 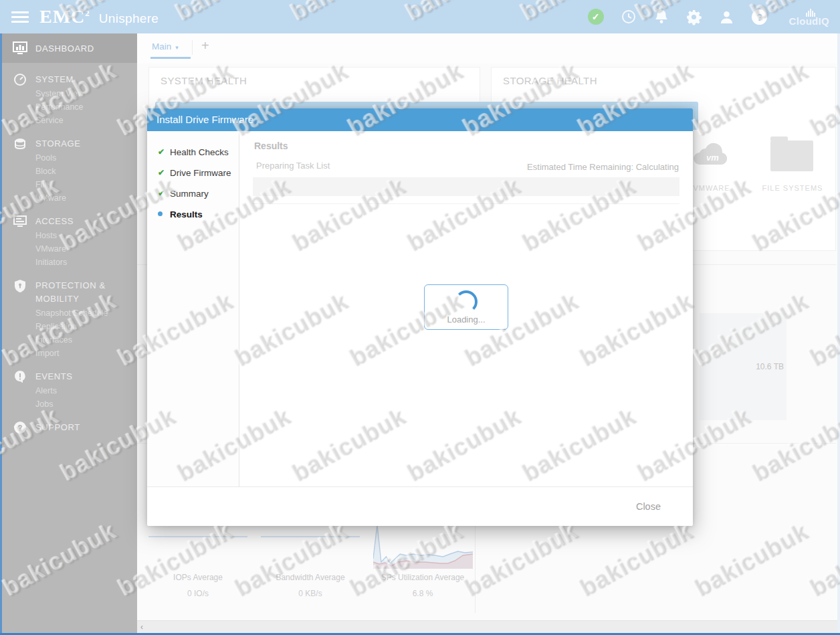 I want to click on storage-health-title: STORAGE HEALTH, so click(x=550, y=80).